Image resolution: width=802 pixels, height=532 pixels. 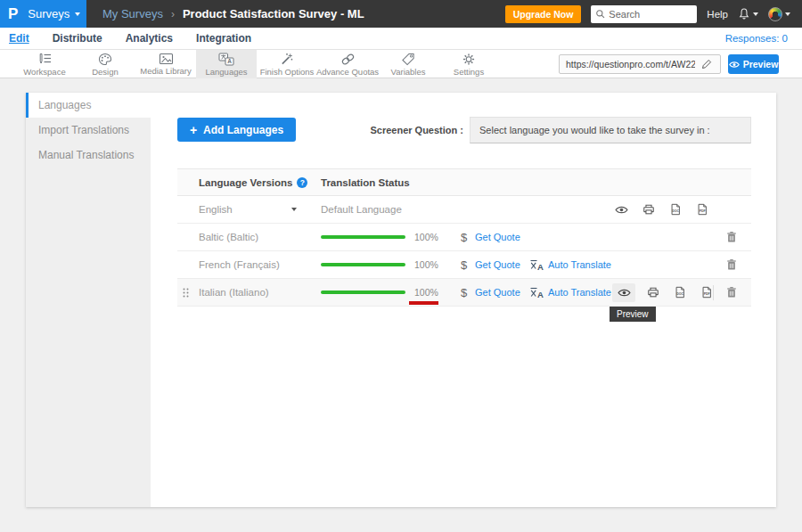 What do you see at coordinates (408, 64) in the screenshot?
I see `toolbar-item-variables: Variables` at bounding box center [408, 64].